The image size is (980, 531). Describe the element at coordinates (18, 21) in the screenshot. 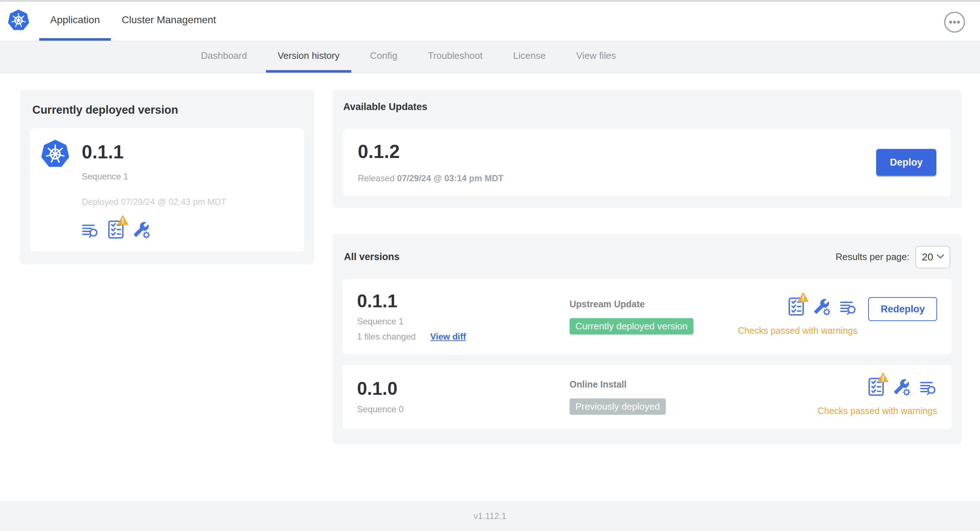

I see `kubernetes-logo` at that location.